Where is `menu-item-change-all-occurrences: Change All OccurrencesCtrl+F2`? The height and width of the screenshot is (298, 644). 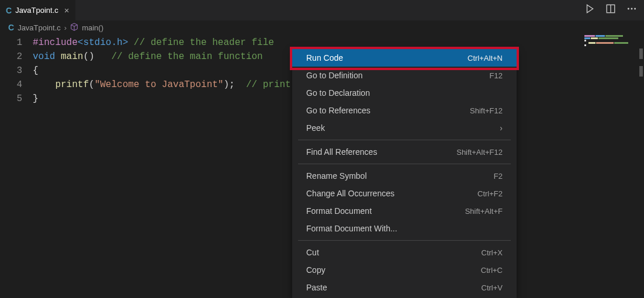
menu-item-change-all-occurrences: Change All OccurrencesCtrl+F2 is located at coordinates (404, 193).